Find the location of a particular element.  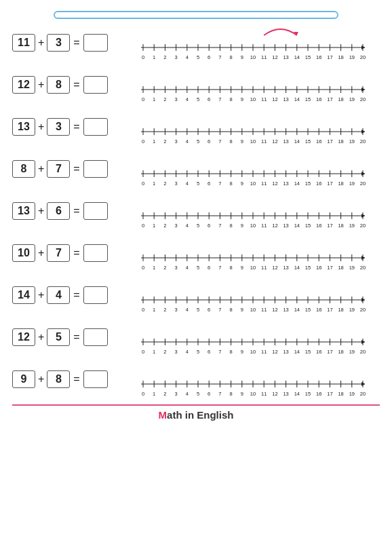

number-line-wrap-8: 01234567891011121314151617181920 is located at coordinates (259, 379).